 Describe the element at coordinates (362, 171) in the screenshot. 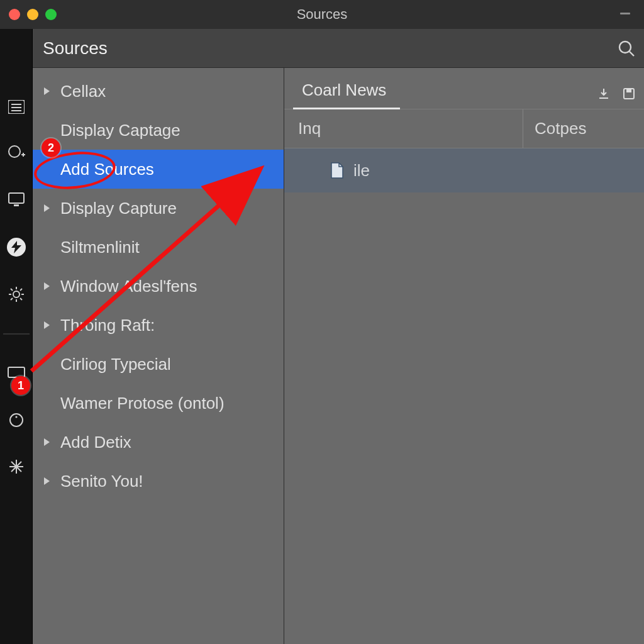

I see `row-label: ile` at that location.